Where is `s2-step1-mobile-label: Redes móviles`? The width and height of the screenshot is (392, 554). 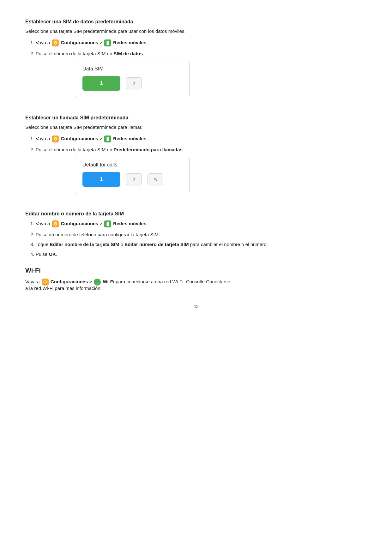
s2-step1-mobile-label: Redes móviles is located at coordinates (130, 138).